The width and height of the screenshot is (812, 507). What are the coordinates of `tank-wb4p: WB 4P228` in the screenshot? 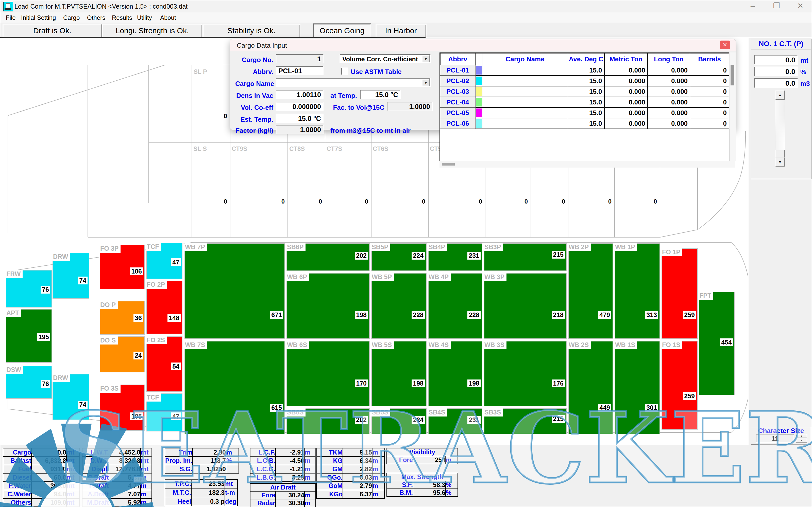 It's located at (455, 306).